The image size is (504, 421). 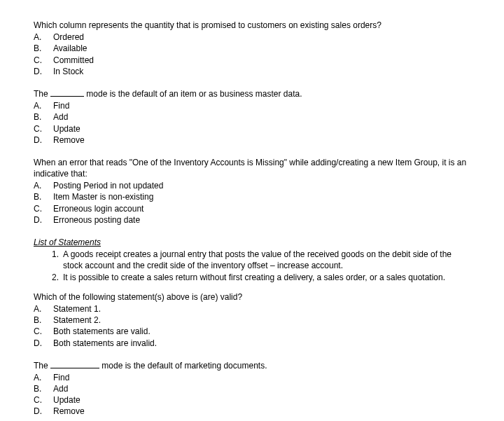 I want to click on question-5-text: The mode is the default of marketing doc…, so click(x=252, y=366).